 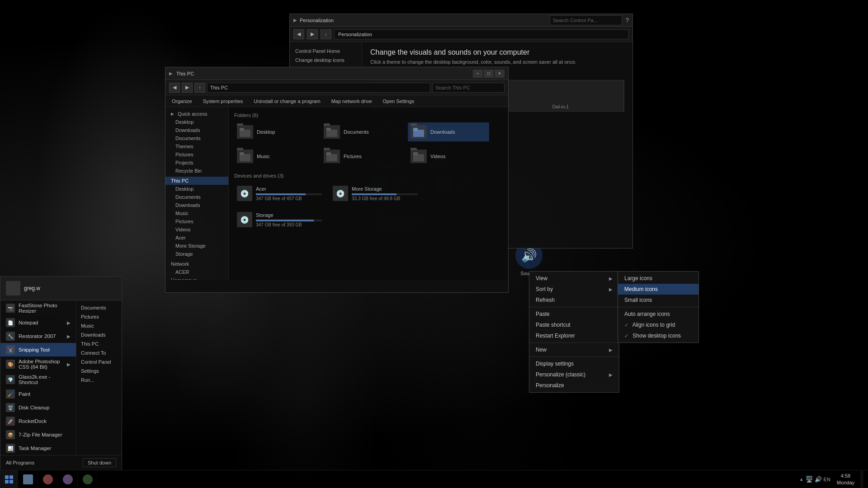 I want to click on sidebar-this-pc-storage: Storage, so click(x=197, y=254).